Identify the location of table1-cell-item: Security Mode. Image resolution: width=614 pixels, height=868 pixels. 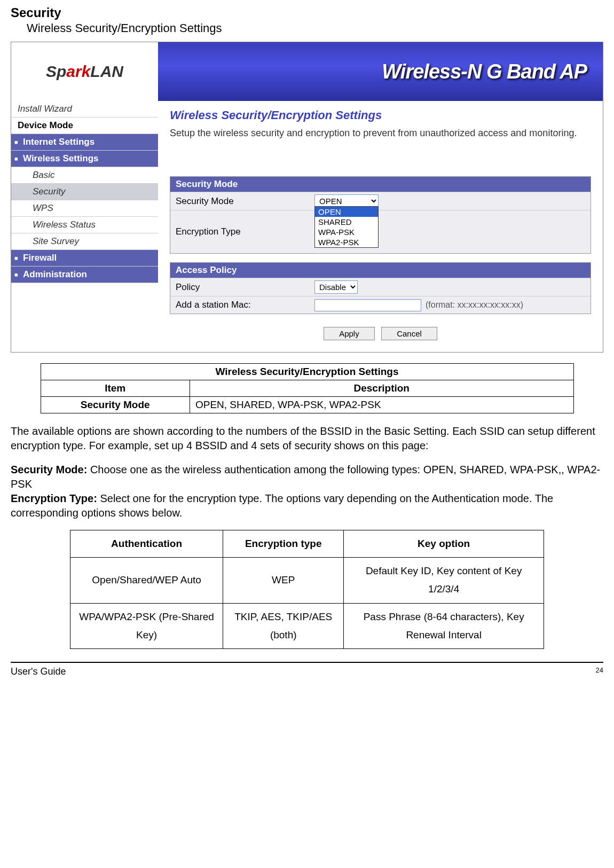
(115, 405).